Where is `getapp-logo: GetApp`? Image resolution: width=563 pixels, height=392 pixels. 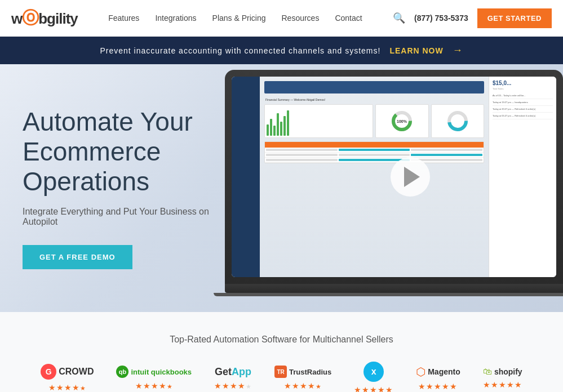
getapp-logo: GetApp is located at coordinates (233, 372).